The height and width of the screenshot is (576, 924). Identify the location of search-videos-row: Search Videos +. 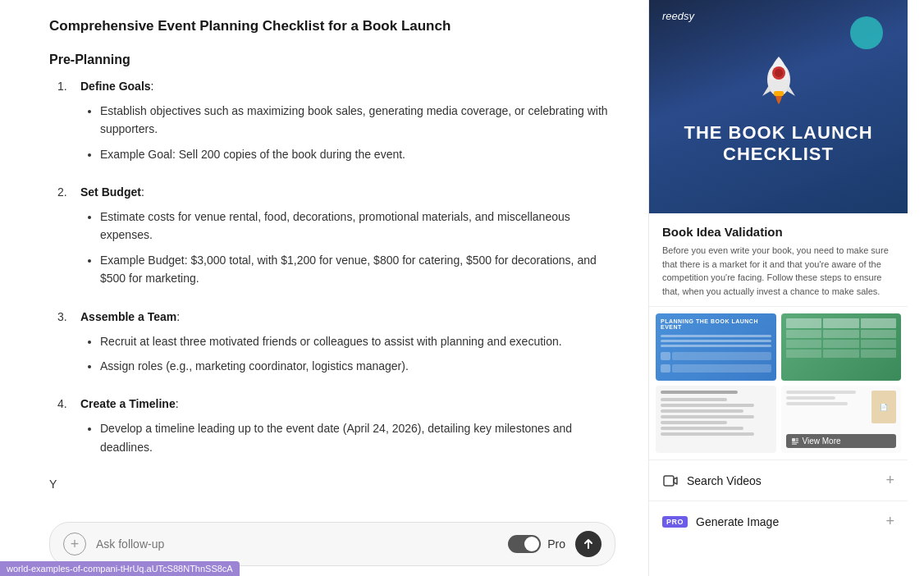
(778, 480).